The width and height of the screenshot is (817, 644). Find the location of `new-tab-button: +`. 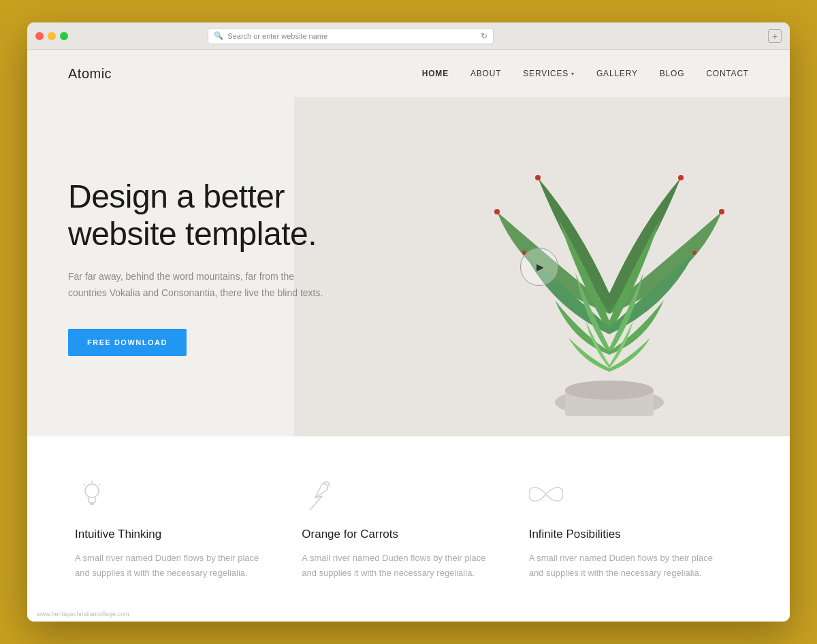

new-tab-button: + is located at coordinates (775, 36).